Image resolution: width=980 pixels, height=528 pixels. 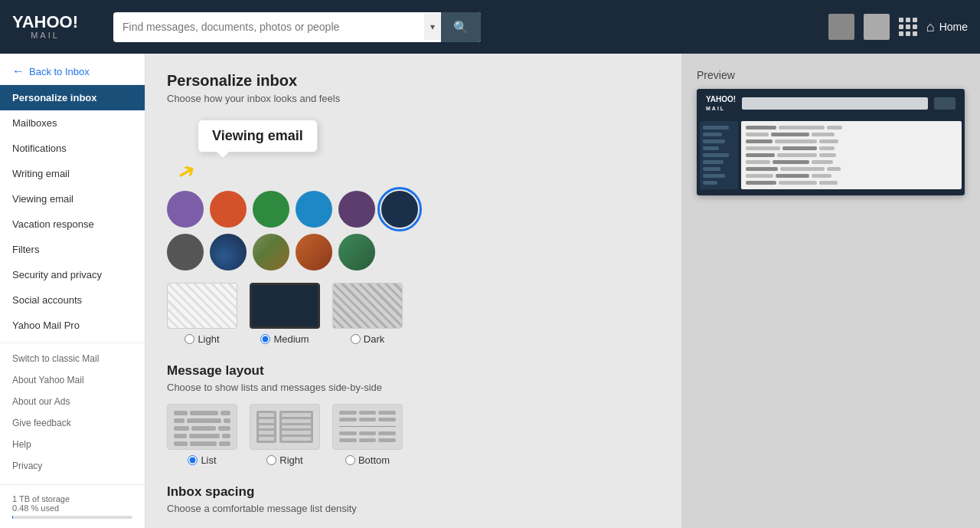 What do you see at coordinates (851, 155) in the screenshot?
I see `preview-list` at bounding box center [851, 155].